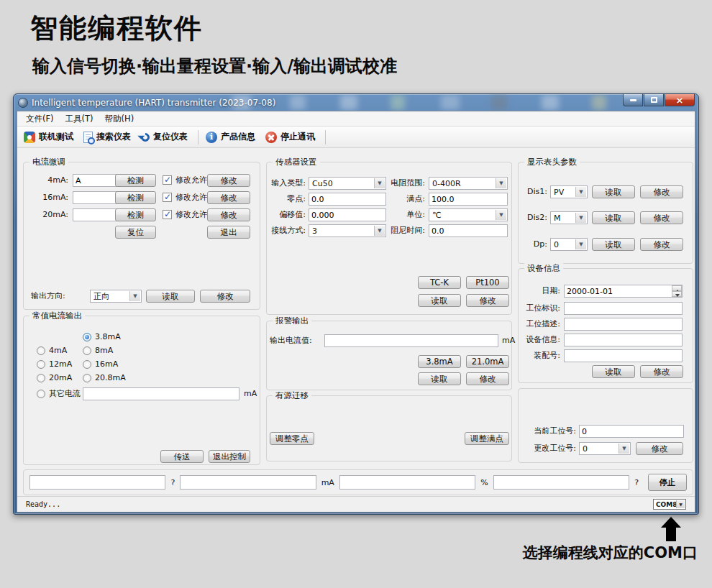  I want to click on dp-modify-button: 修改, so click(662, 244).